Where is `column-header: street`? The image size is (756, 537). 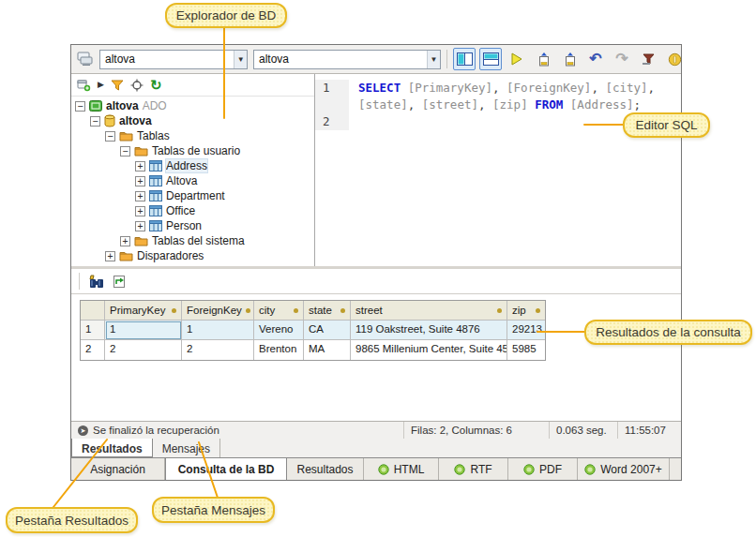 column-header: street is located at coordinates (430, 311).